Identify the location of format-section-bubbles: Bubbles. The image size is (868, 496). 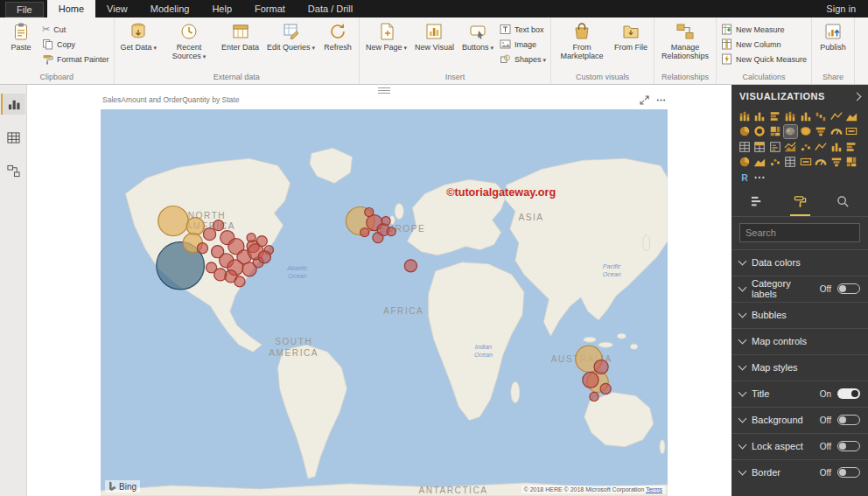
(800, 315).